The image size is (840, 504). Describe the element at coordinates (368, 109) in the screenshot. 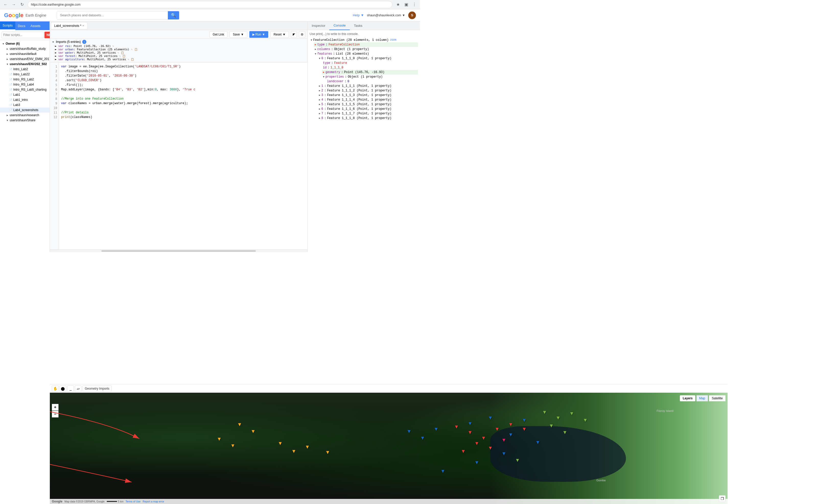

I see `tree-node-f6: ► 6: Feature 1_1_1_6 (Point, 1 property)` at that location.